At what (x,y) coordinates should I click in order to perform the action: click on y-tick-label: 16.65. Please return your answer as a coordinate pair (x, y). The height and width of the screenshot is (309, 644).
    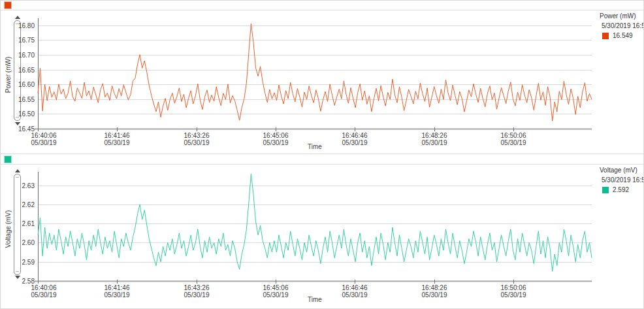
    Looking at the image, I should click on (22, 71).